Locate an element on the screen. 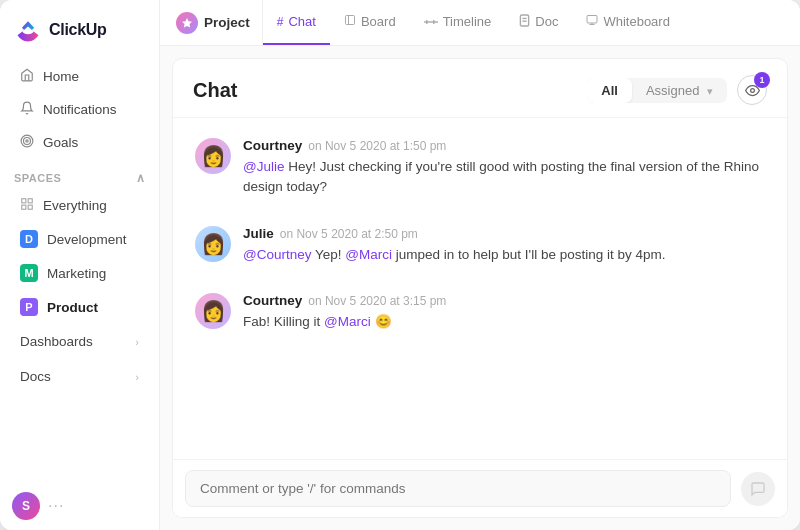 Image resolution: width=800 pixels, height=530 pixels. message-item: 👩 Julie on Nov 5 2020 at 2:50 pm @Courtn… is located at coordinates (480, 246).